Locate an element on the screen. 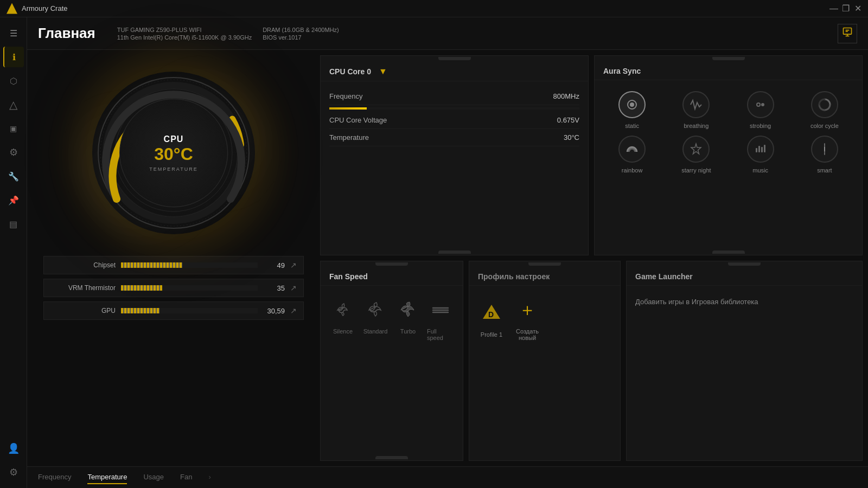 Image resolution: width=868 pixels, height=488 pixels. vrm-value: 35 is located at coordinates (274, 288).